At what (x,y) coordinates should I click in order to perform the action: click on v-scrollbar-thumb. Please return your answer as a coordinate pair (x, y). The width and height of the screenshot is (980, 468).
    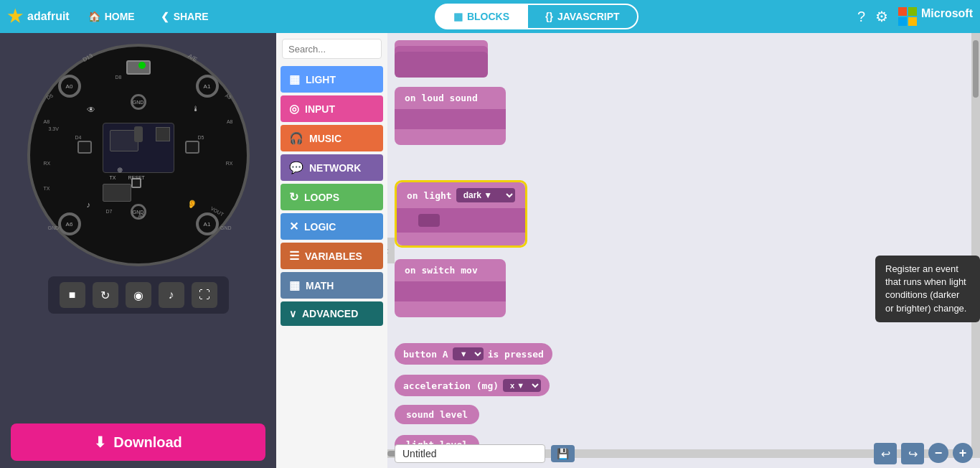
    Looking at the image, I should click on (976, 69).